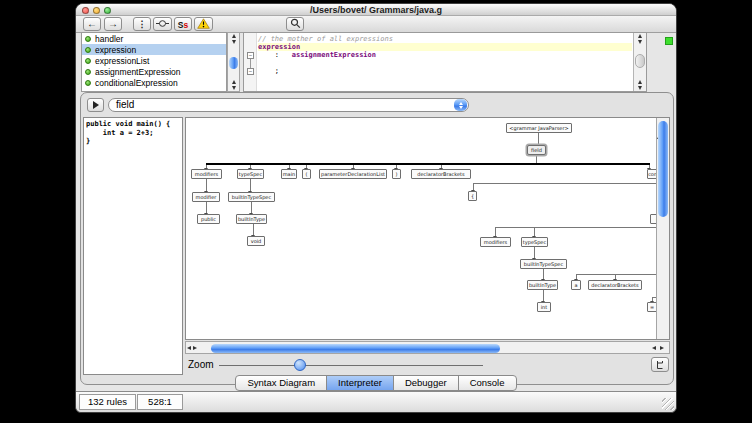 This screenshot has height=423, width=752. What do you see at coordinates (134, 134) in the screenshot?
I see `input-text-line: int a = 2+3;` at bounding box center [134, 134].